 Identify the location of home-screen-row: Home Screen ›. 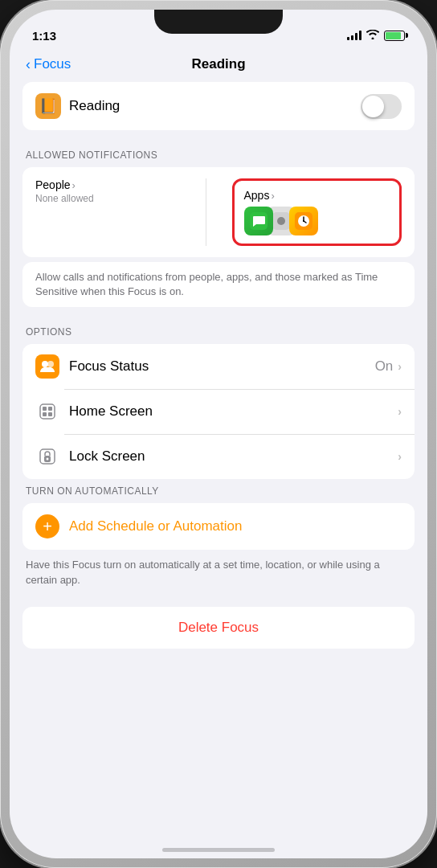
(218, 411).